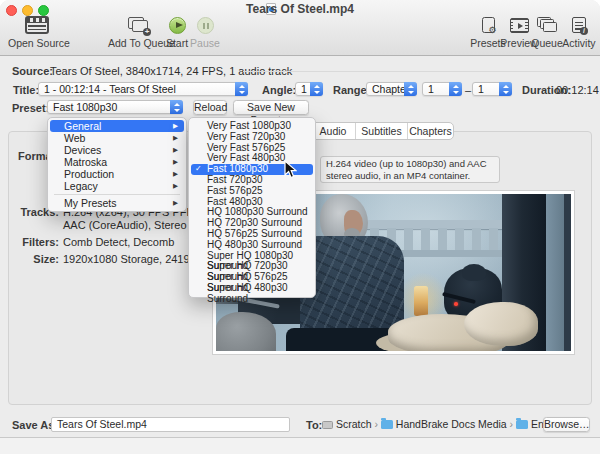 This screenshot has width=600, height=454. Describe the element at coordinates (416, 72) in the screenshot. I see `source-divider` at that location.